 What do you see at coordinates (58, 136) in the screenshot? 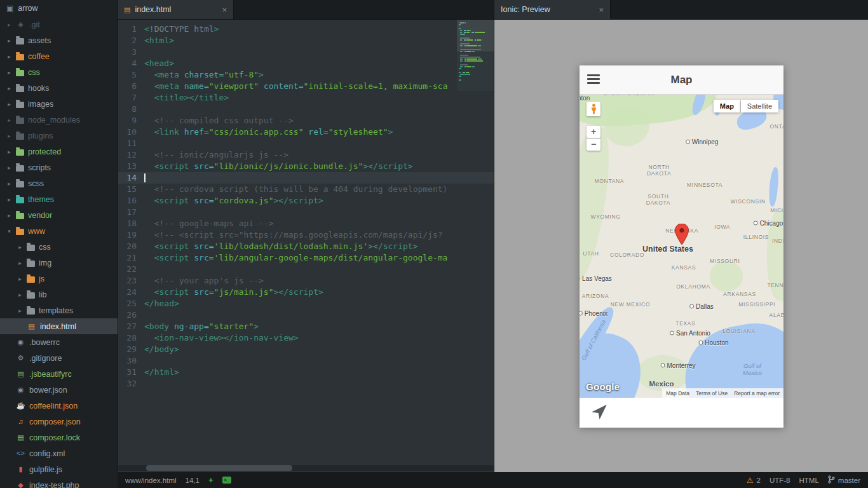
I see `tree-item-plugins: ▸plugins` at bounding box center [58, 136].